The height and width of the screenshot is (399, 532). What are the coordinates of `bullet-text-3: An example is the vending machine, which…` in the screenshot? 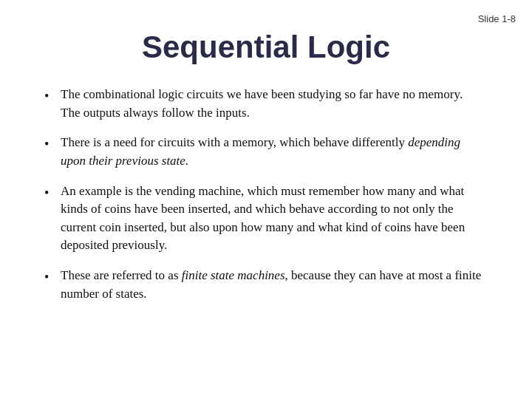 It's located at (274, 219).